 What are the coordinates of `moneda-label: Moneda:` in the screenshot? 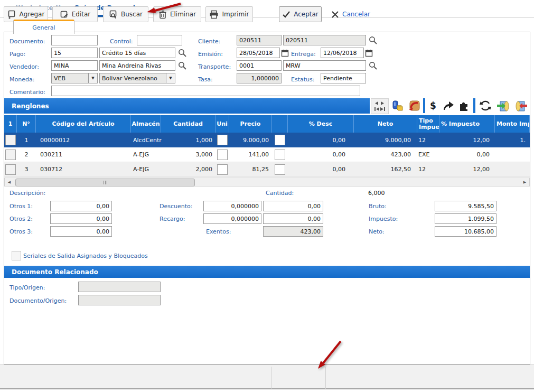 It's located at (22, 79).